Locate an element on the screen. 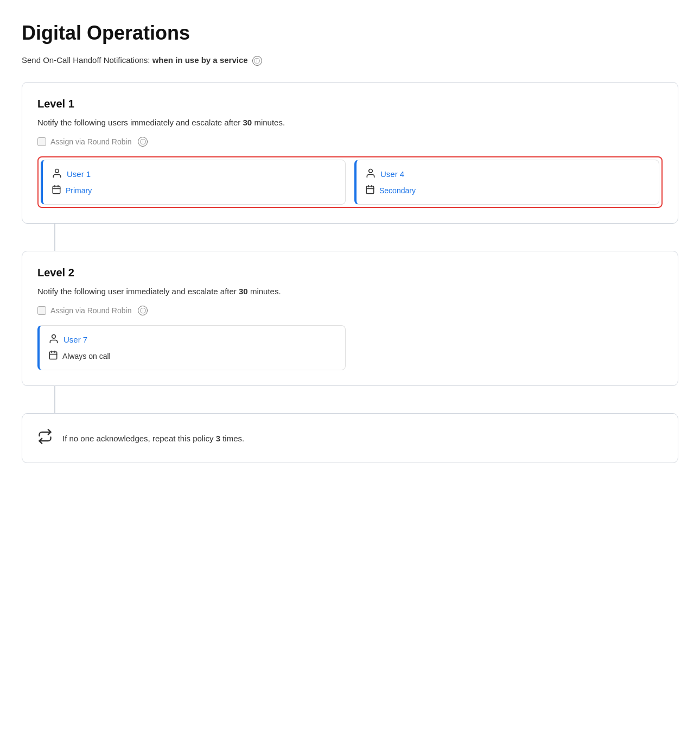 Image resolution: width=700 pixels, height=734 pixels. level1-user4-person-icon is located at coordinates (371, 174).